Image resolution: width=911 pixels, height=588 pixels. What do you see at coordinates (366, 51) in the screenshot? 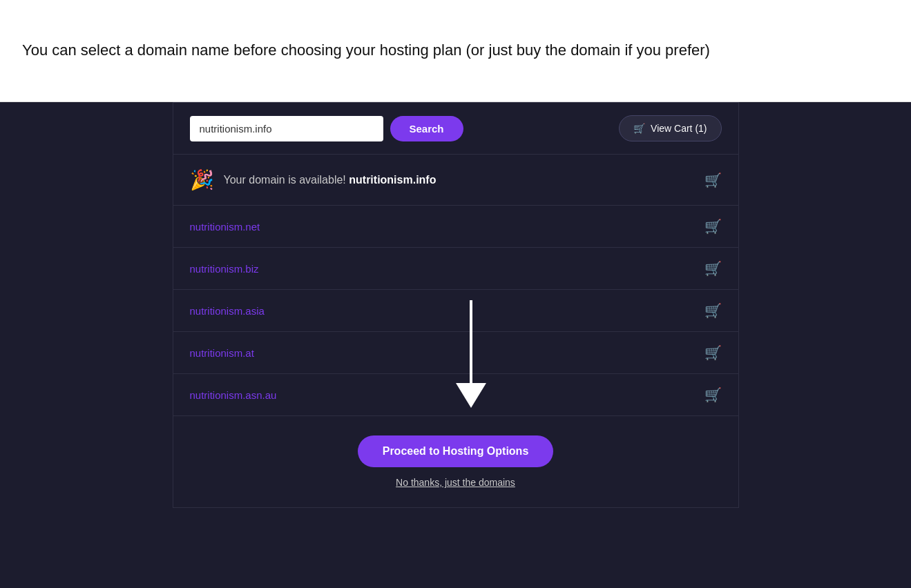
I see `banner-text: You can select a domain name before choo…` at bounding box center [366, 51].